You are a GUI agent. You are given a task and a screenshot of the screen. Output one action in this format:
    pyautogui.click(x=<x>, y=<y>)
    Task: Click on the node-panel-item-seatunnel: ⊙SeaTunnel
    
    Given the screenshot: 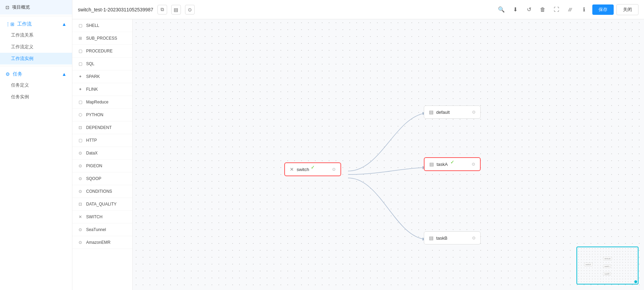 What is the action you would take?
    pyautogui.click(x=102, y=230)
    